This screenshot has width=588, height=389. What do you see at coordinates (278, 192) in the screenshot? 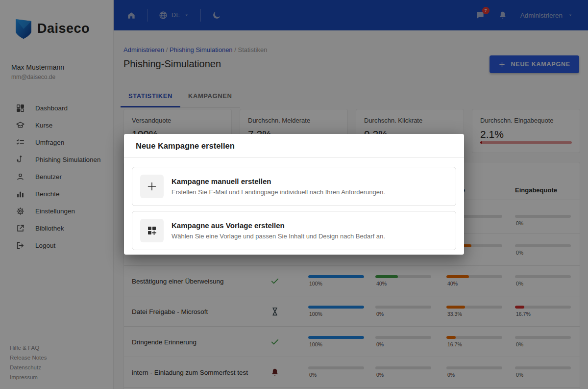
I see `option-description: Erstellen Sie E-Mail und Landingpage ind…` at bounding box center [278, 192].